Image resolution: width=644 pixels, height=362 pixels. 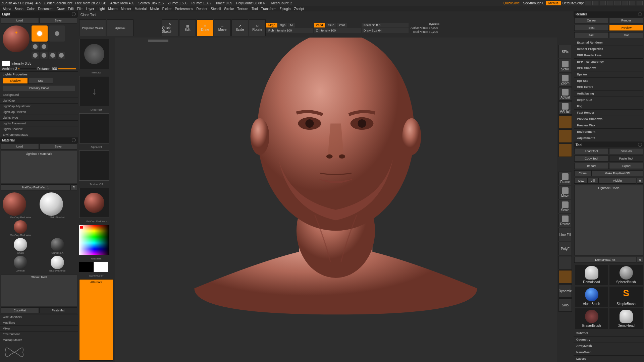 What do you see at coordinates (565, 192) in the screenshot?
I see `move-view-button: Move` at bounding box center [565, 192].